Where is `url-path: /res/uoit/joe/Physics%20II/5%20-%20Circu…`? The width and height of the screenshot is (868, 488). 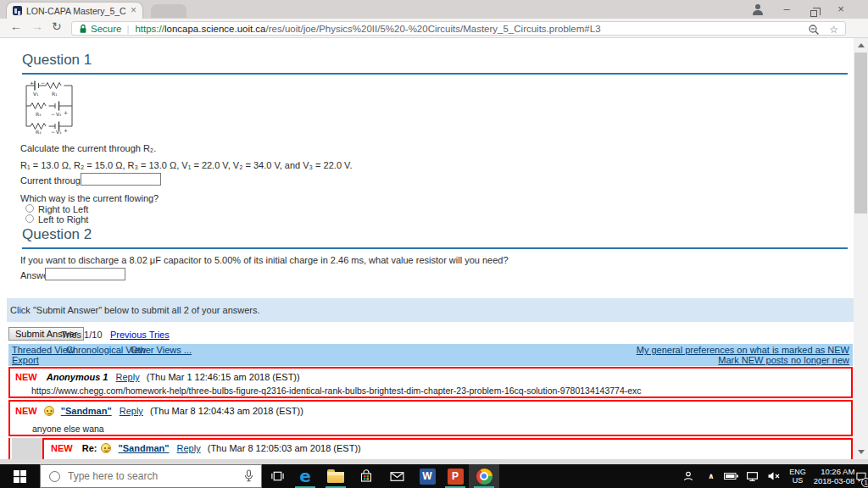
url-path: /res/uoit/joe/Physics%20II/5%20-%20Circu… is located at coordinates (434, 29).